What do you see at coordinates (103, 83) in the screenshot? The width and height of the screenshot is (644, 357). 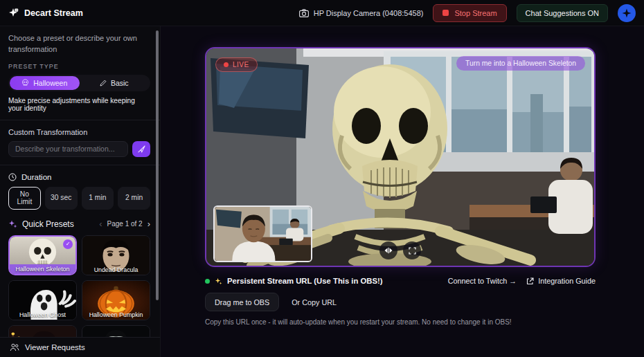 I see `pencil-icon` at bounding box center [103, 83].